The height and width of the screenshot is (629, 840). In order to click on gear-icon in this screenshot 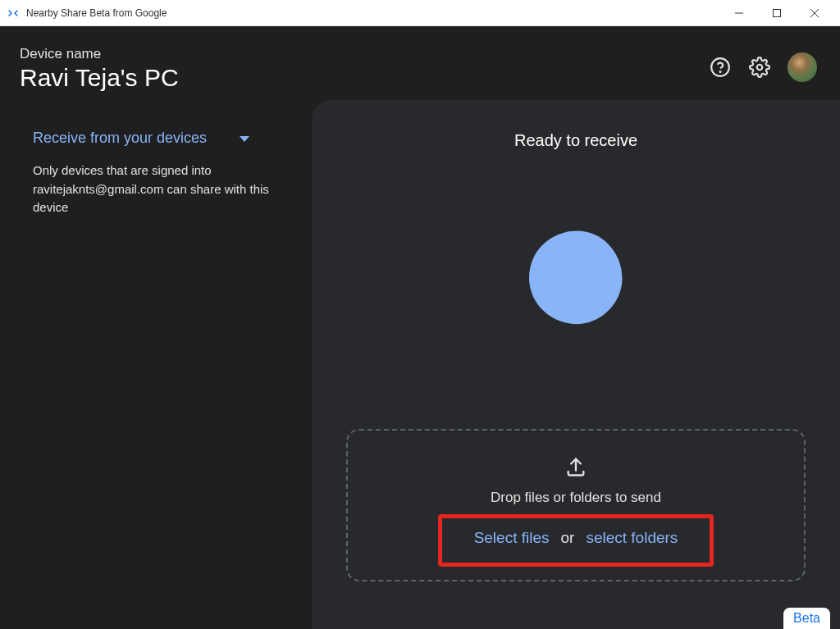, I will do `click(760, 67)`.